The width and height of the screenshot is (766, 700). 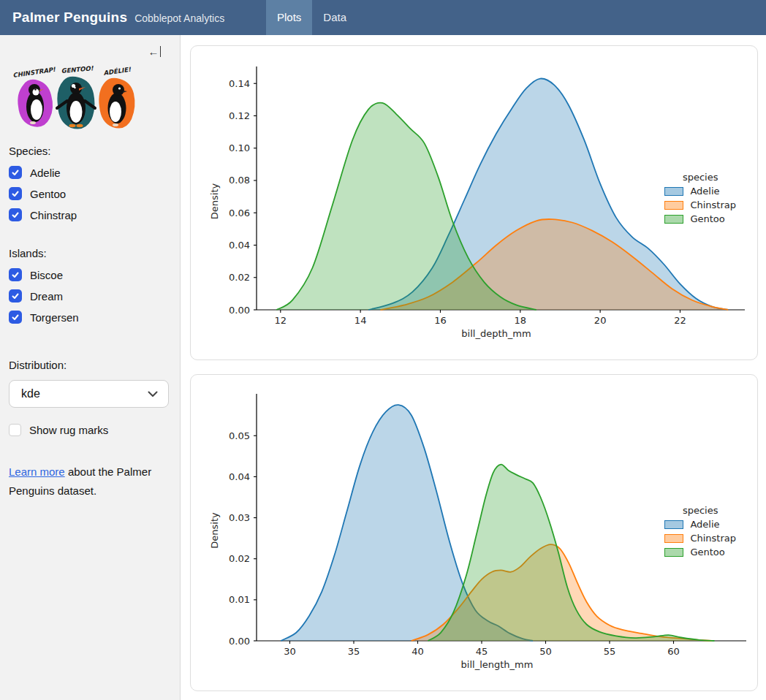 I want to click on islands-filter-group: Islands: Biscoe Dream Torgersen, so click(x=89, y=285).